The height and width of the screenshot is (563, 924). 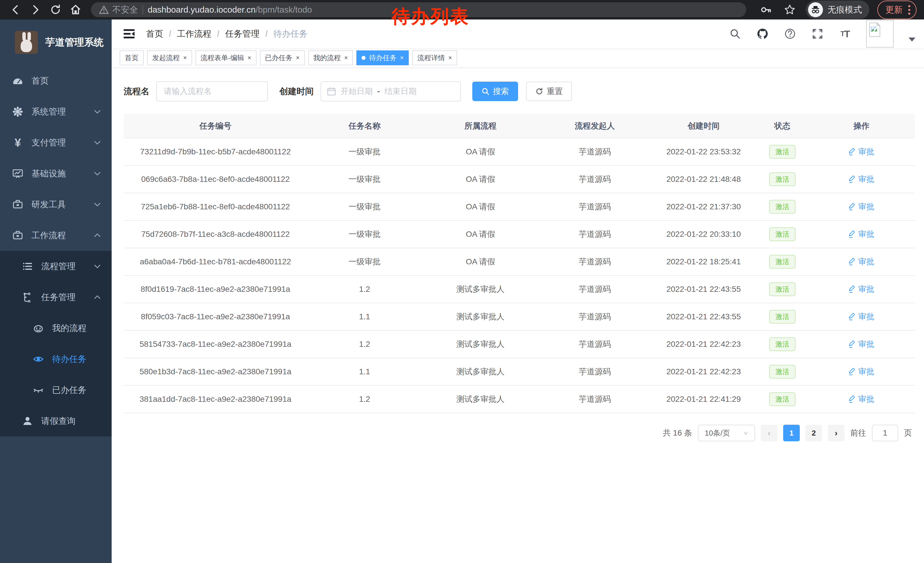 I want to click on sidebar-item-todo-tasks: 待办任务, so click(x=56, y=359).